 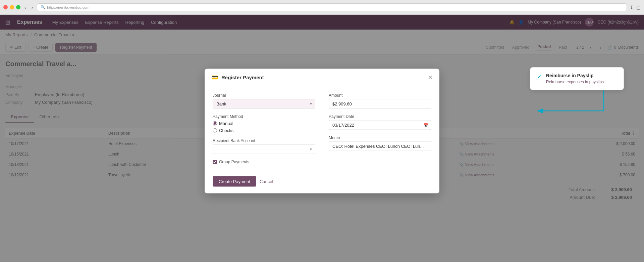 I want to click on radio-manual-label: Manual, so click(x=226, y=124).